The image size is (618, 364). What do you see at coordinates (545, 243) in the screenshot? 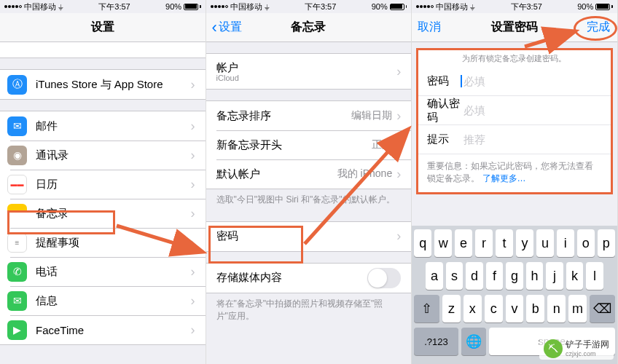
I see `key-u: u` at bounding box center [545, 243].